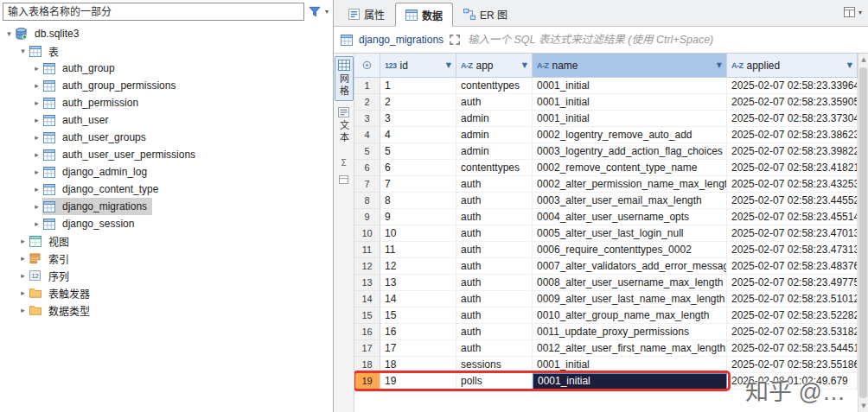  I want to click on grid-cell-name: 0002_remove_content_type_name, so click(629, 168).